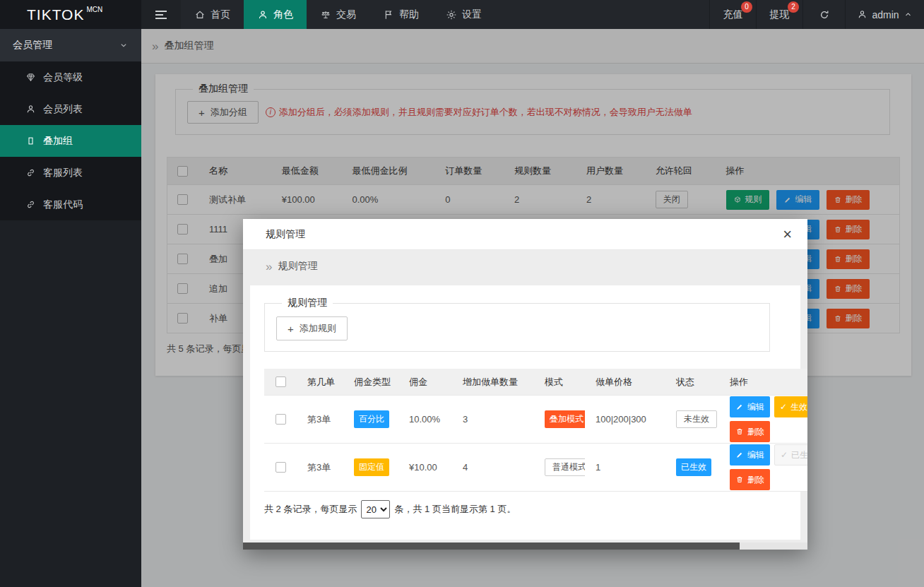 The image size is (924, 587). Describe the element at coordinates (372, 468) in the screenshot. I see `commission-type-tag: 固定值` at that location.